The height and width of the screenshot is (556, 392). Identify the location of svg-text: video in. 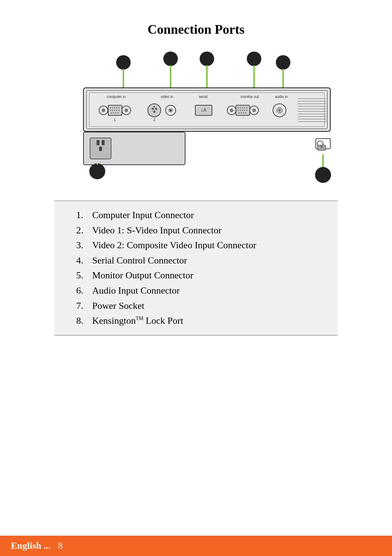
(167, 97).